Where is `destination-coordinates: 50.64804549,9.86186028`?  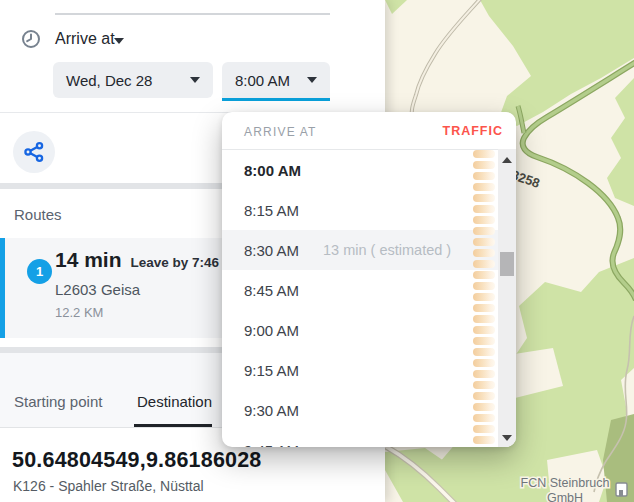 destination-coordinates: 50.64804549,9.86186028 is located at coordinates (137, 460).